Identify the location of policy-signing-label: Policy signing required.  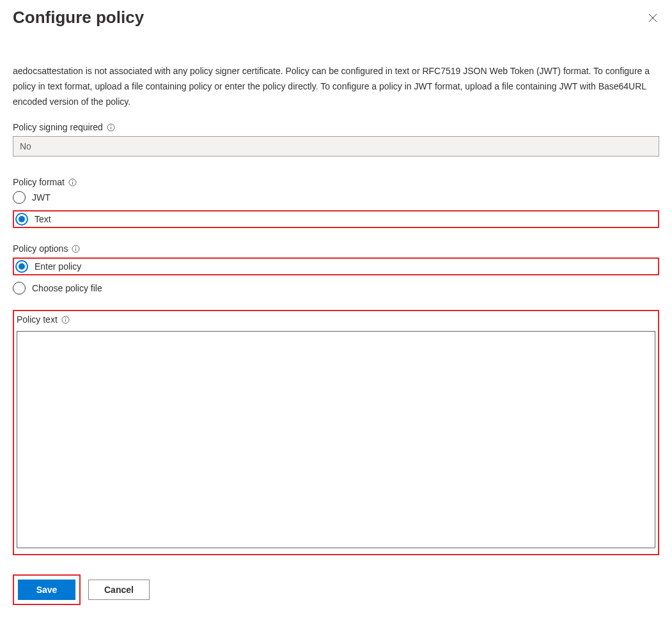
(58, 127).